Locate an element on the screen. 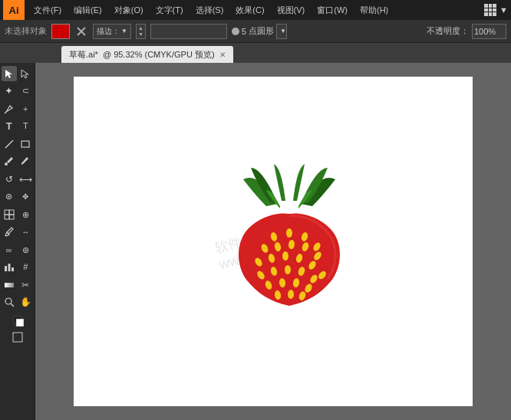  strawberry-leaves is located at coordinates (289, 184).